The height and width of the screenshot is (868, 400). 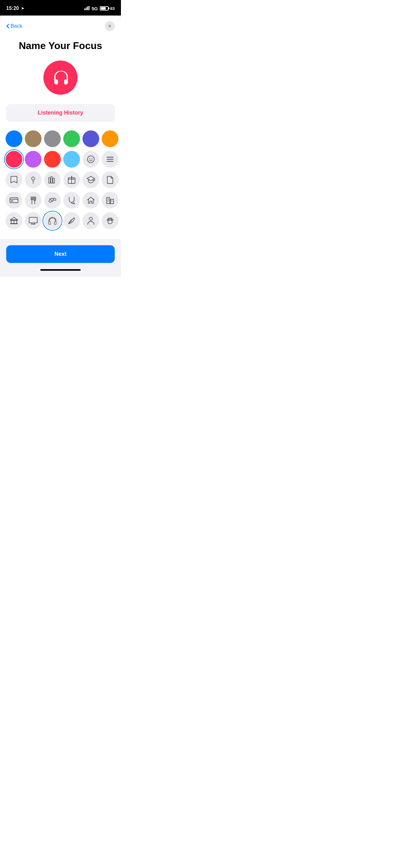 What do you see at coordinates (61, 127) in the screenshot?
I see `main-card: Back ✕ Name Your Focus` at bounding box center [61, 127].